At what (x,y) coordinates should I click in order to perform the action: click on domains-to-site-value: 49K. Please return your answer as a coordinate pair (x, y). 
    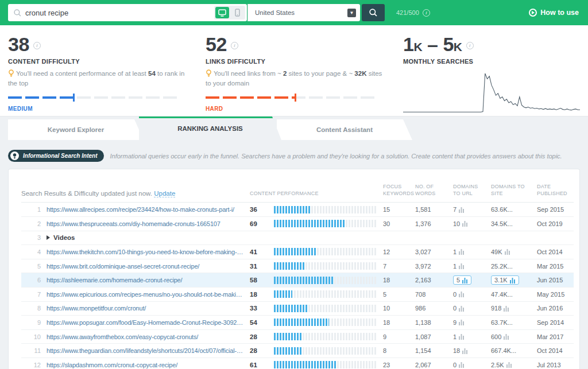
    Looking at the image, I should click on (497, 252).